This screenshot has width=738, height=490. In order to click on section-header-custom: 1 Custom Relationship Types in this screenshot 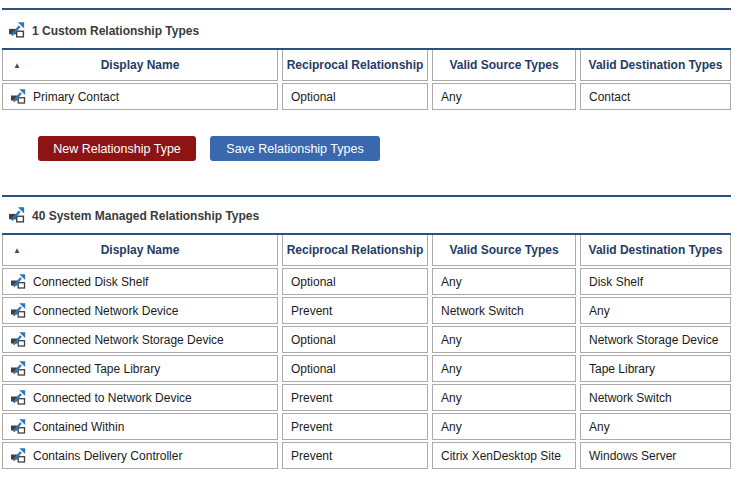, I will do `click(373, 30)`.